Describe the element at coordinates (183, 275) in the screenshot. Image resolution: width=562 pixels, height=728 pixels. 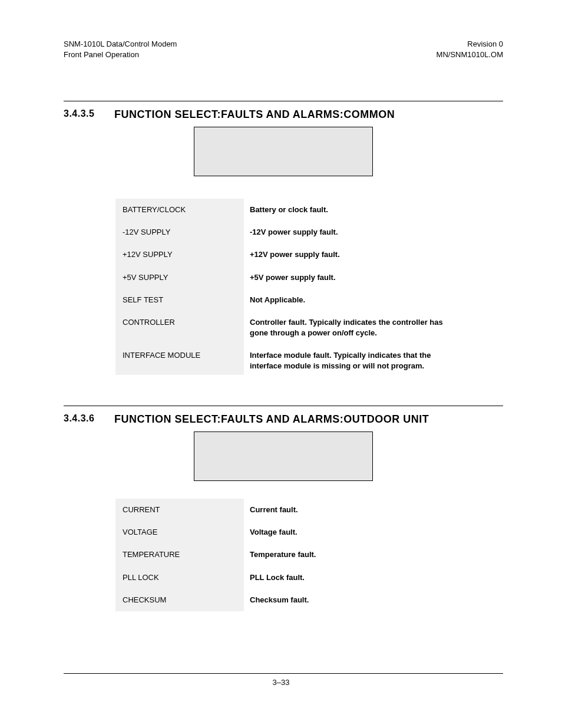
I see `fault-label: +5V SUPPLY` at that location.